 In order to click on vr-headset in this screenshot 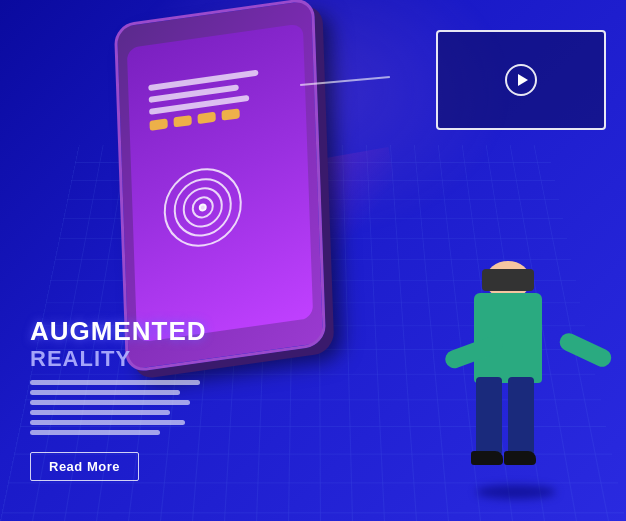, I will do `click(508, 280)`.